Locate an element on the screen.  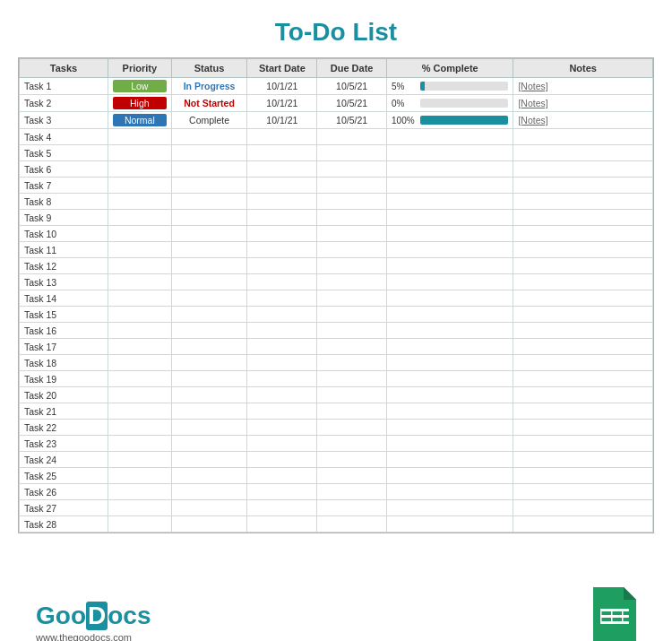
task-name-cell: Task 22 is located at coordinates (65, 428).